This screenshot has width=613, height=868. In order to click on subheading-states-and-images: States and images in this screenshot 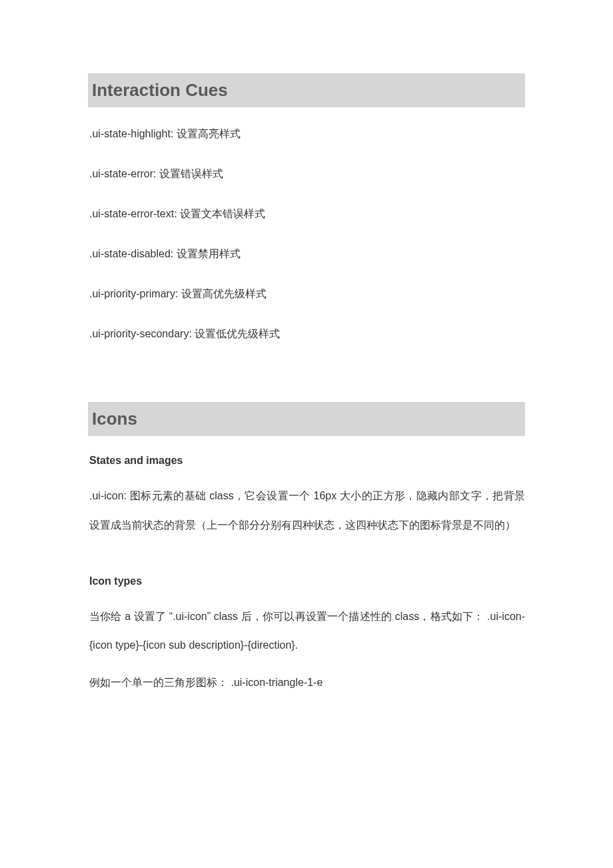, I will do `click(307, 461)`.